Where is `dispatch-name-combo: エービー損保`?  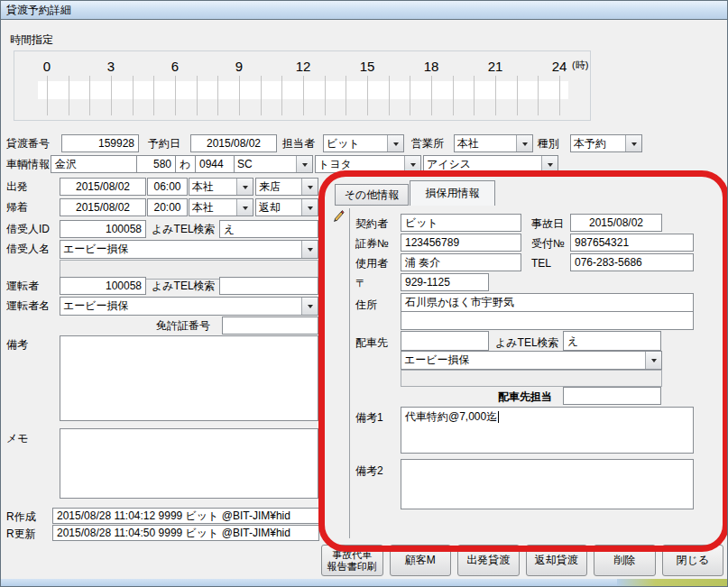
dispatch-name-combo: エービー損保 is located at coordinates (531, 361).